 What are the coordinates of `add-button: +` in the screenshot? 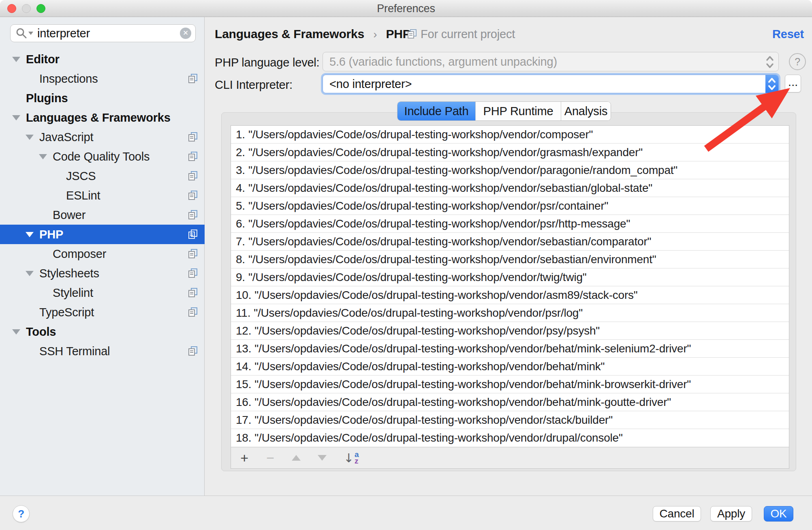 It's located at (244, 458).